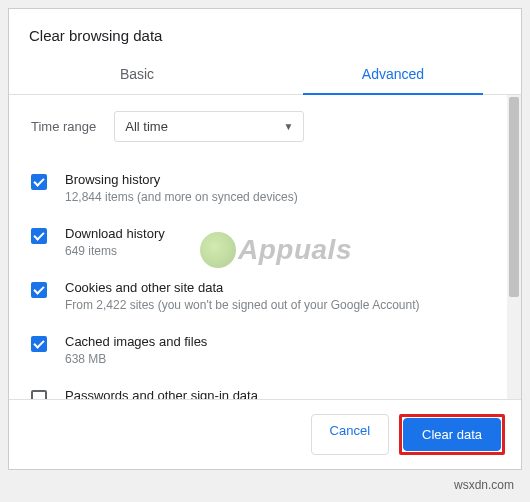 Image resolution: width=530 pixels, height=502 pixels. Describe the element at coordinates (39, 182) in the screenshot. I see `checkbox-browsing-history` at that location.